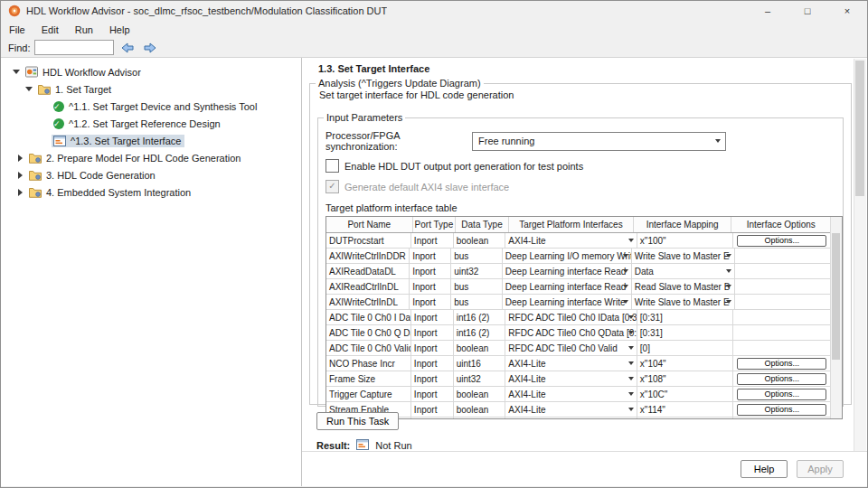 This screenshot has width=868, height=488. What do you see at coordinates (126, 141) in the screenshot?
I see `tree-item-label: ^1.3. Set Target Interface` at bounding box center [126, 141].